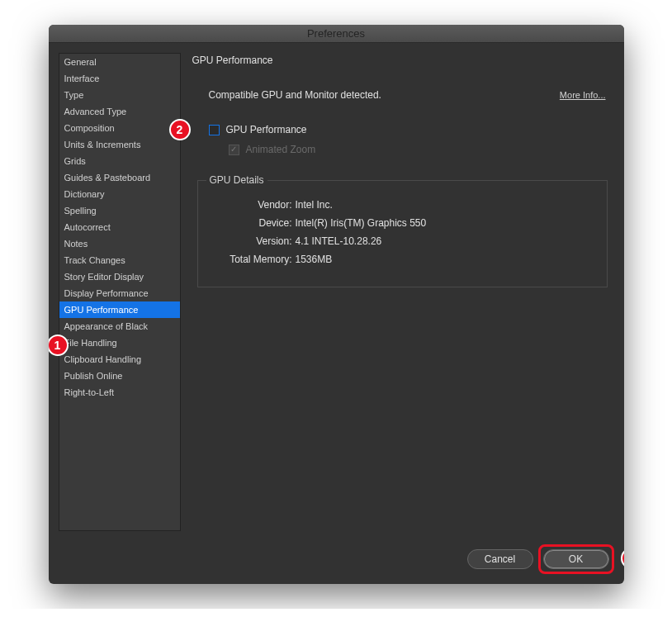  Describe the element at coordinates (281, 150) in the screenshot. I see `animated-zoom-label: Animated Zoom` at that location.